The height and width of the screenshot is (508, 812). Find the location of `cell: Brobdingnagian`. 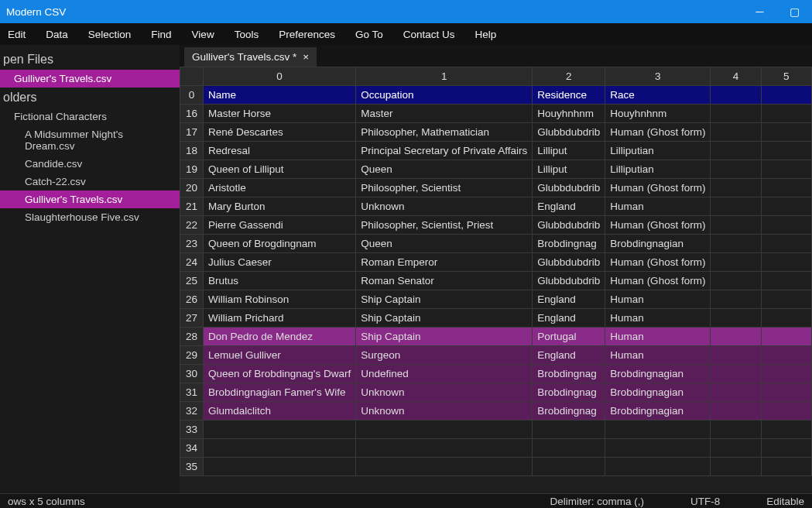

cell: Brobdingnagian is located at coordinates (658, 244).